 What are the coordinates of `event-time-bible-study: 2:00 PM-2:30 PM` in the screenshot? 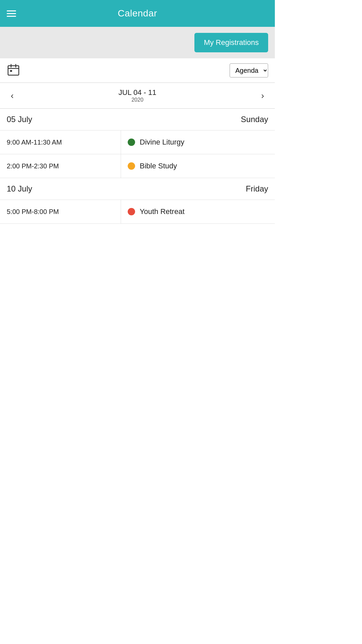 It's located at (60, 166).